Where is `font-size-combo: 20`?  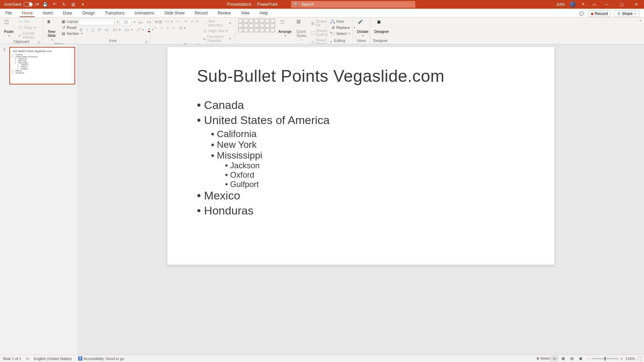
font-size-combo: 20 is located at coordinates (126, 22).